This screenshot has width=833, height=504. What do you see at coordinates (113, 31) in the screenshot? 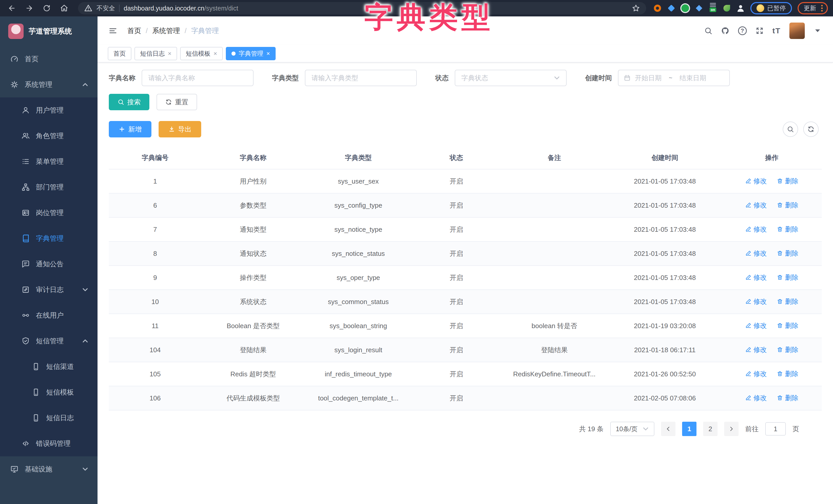
I see `hamburger-icon` at bounding box center [113, 31].